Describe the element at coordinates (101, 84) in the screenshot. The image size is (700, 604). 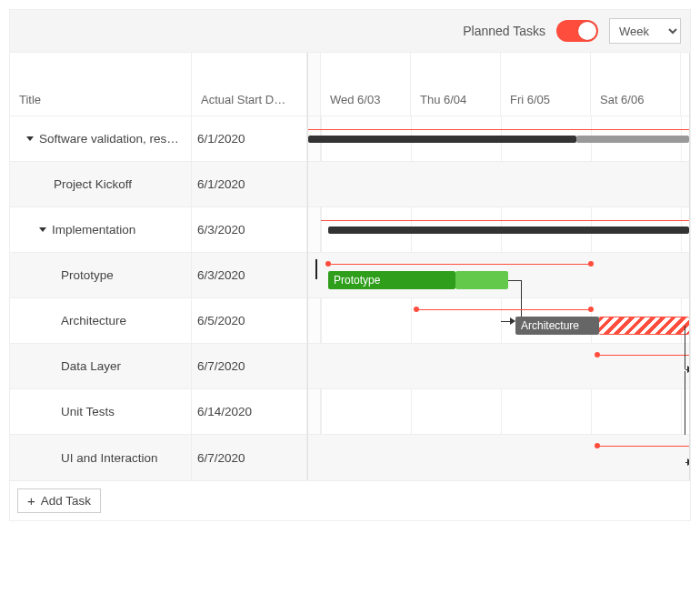
I see `column-header-title: Title` at that location.